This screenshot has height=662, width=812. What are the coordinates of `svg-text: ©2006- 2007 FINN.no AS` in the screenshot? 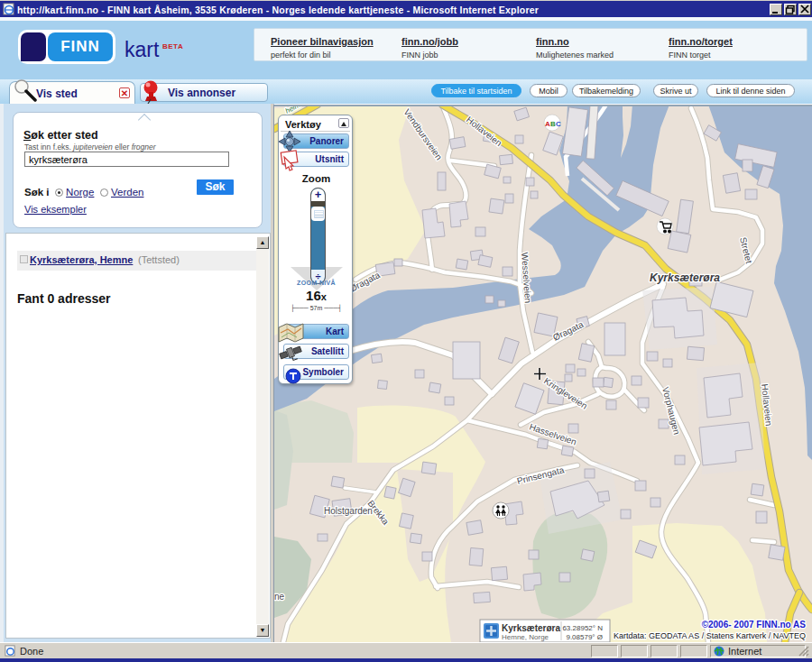 It's located at (754, 624).